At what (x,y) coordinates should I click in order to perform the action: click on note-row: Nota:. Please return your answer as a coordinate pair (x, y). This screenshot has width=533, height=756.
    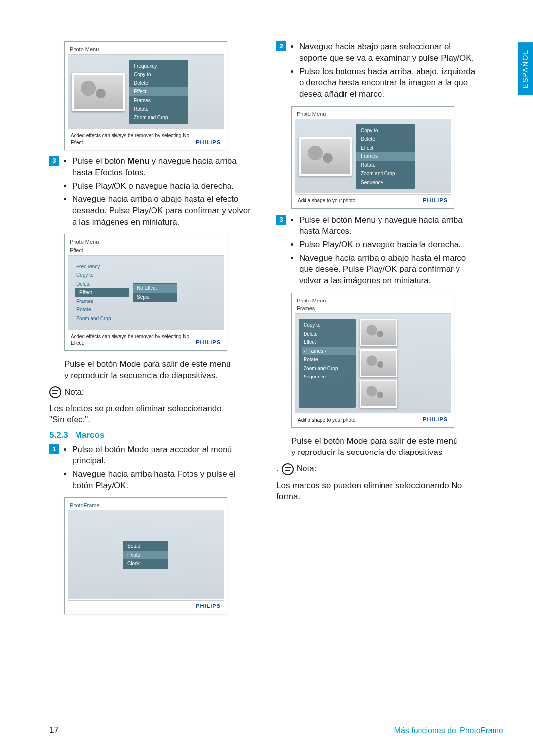
    Looking at the image, I should click on (151, 392).